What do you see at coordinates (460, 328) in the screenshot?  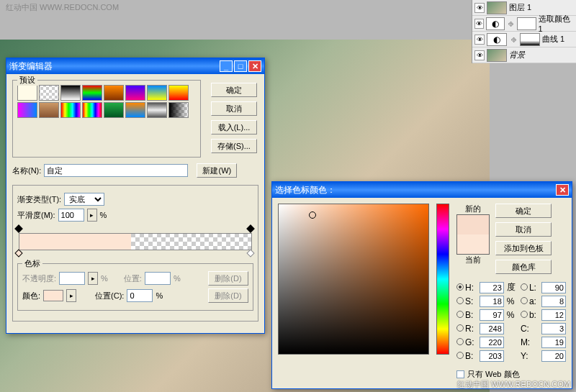 I see `radio-r` at bounding box center [460, 328].